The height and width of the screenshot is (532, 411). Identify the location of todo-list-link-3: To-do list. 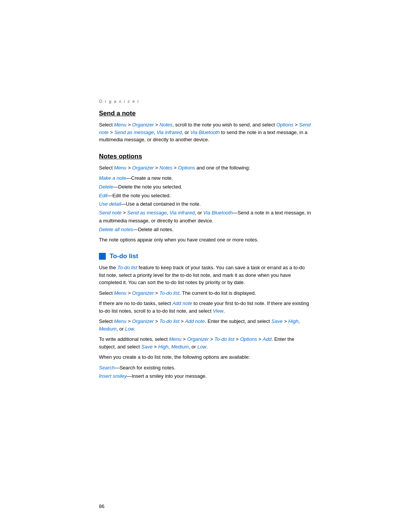
(169, 321).